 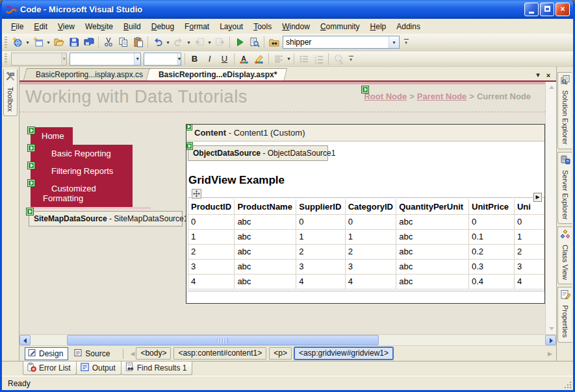 I want to click on solution-explorer-tab: Solution Explorer, so click(x=565, y=110).